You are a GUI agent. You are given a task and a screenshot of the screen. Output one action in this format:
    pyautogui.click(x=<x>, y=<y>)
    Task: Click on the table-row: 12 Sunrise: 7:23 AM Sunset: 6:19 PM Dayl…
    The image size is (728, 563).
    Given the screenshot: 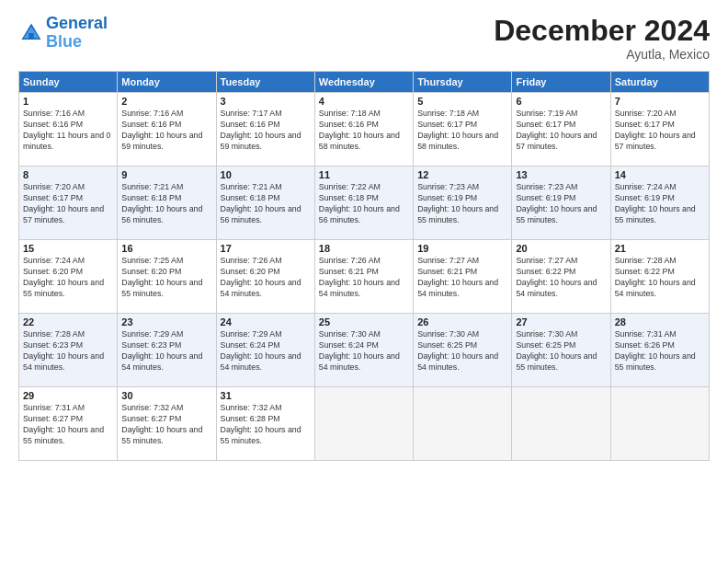 What is the action you would take?
    pyautogui.click(x=463, y=203)
    